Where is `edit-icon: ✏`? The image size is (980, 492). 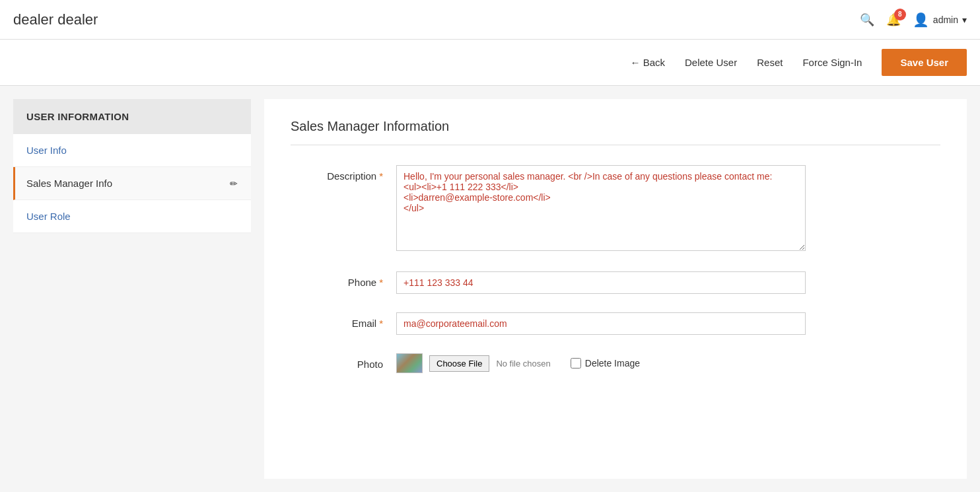
edit-icon: ✏ is located at coordinates (234, 184).